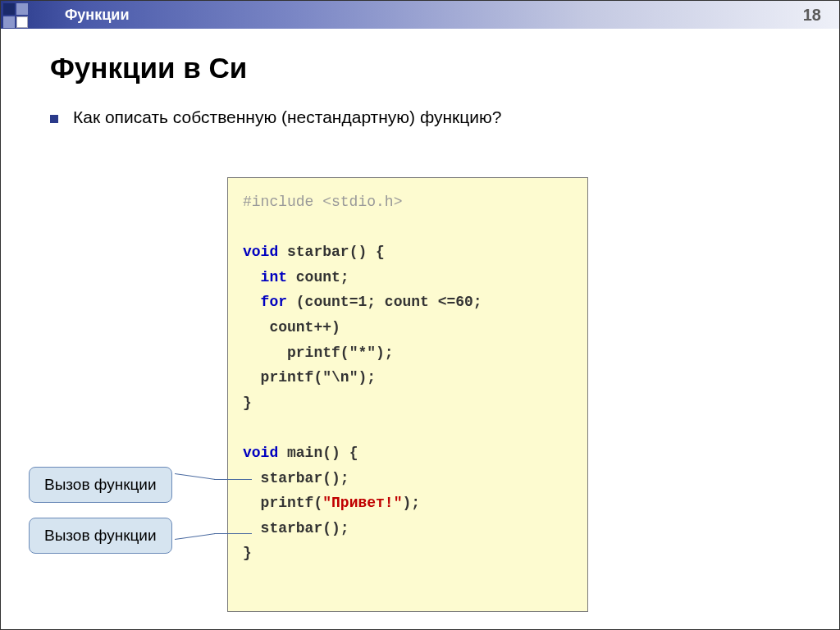  I want to click on callout-label-2: Вызов функции, so click(100, 536).